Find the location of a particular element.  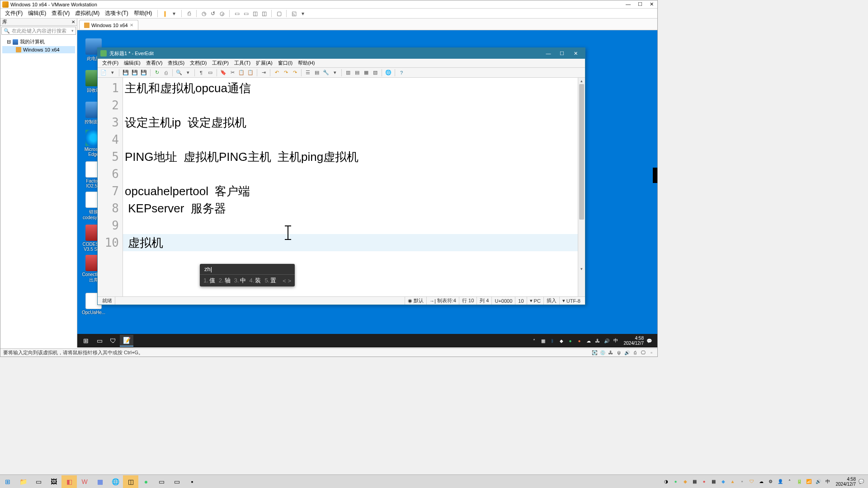

tray-icon: ● is located at coordinates (676, 482).